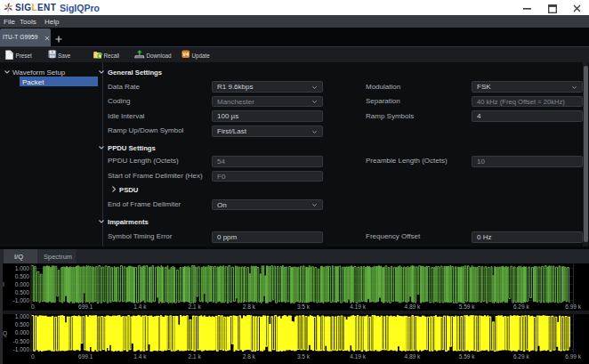  Describe the element at coordinates (21, 342) in the screenshot. I see `svg-text: -0.500` at that location.